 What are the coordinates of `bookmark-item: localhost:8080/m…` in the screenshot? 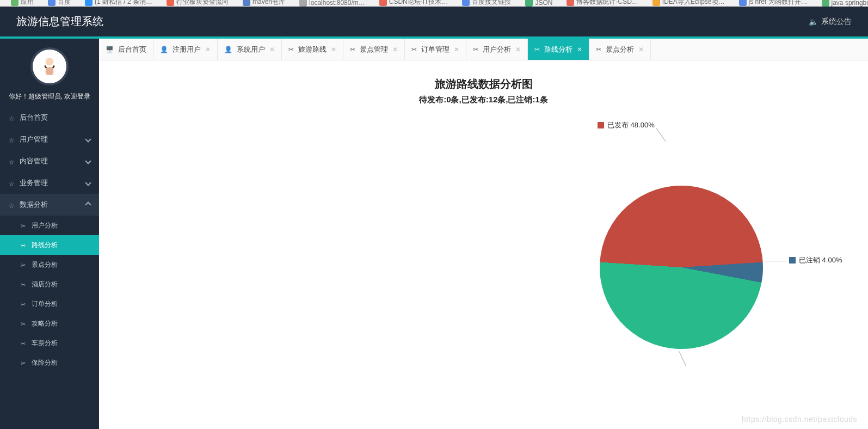 It's located at (332, 3).